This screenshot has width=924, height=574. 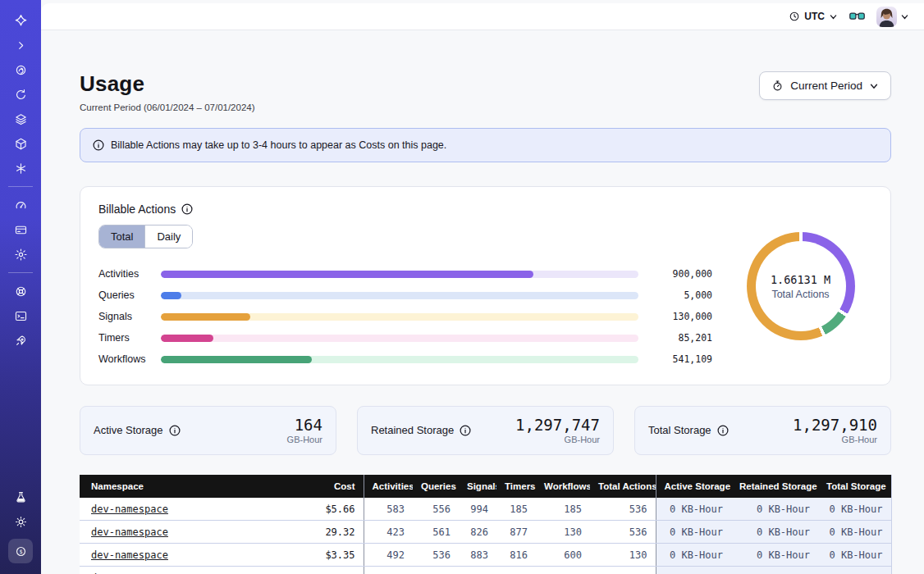 I want to click on col-header-activities: Activities, so click(x=388, y=486).